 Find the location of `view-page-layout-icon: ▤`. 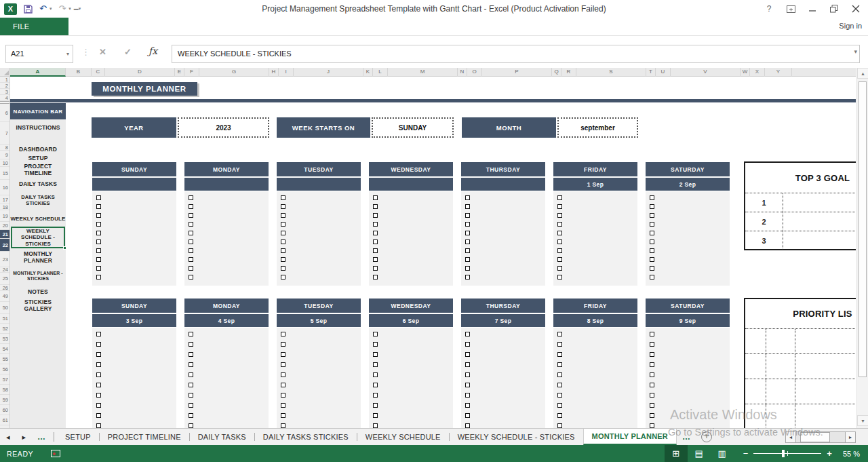

view-page-layout-icon: ▤ is located at coordinates (699, 453).